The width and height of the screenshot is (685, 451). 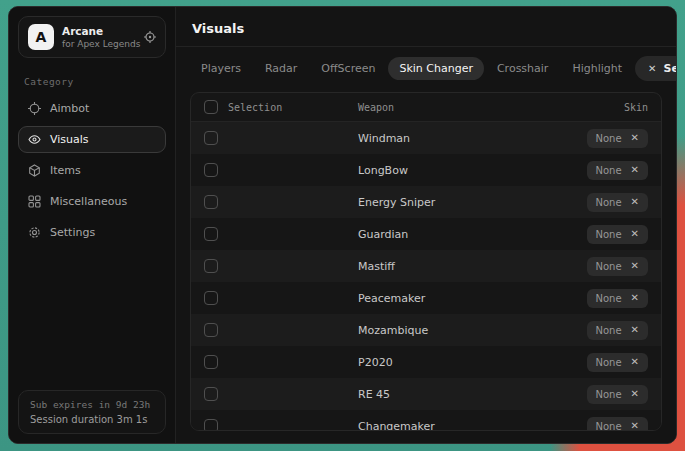 What do you see at coordinates (491, 108) in the screenshot?
I see `column-header-weapon: Weapon` at bounding box center [491, 108].